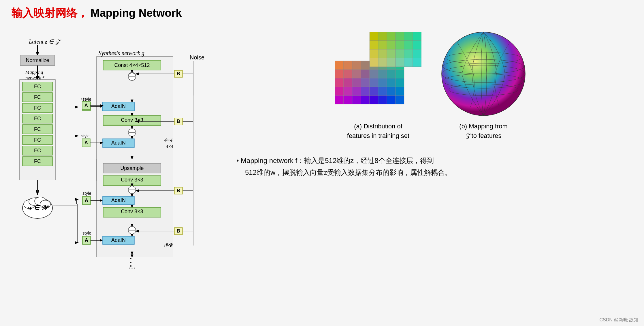 This screenshot has width=644, height=326. What do you see at coordinates (197, 57) in the screenshot?
I see `svg-text: Noise` at bounding box center [197, 57].